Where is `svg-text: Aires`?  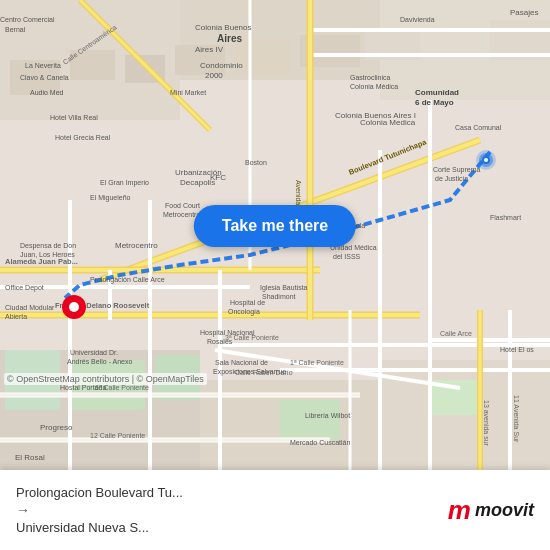 svg-text: Aires is located at coordinates (230, 38).